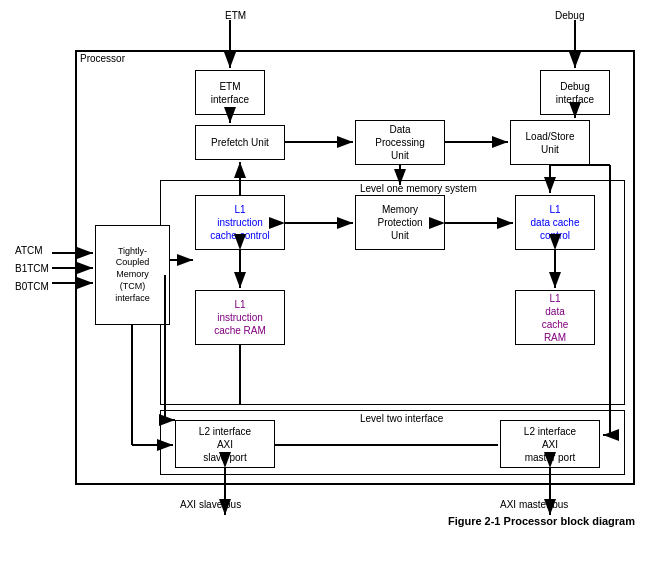 The height and width of the screenshot is (565, 662). Describe the element at coordinates (236, 16) in the screenshot. I see `etm-label: ETM` at that location.